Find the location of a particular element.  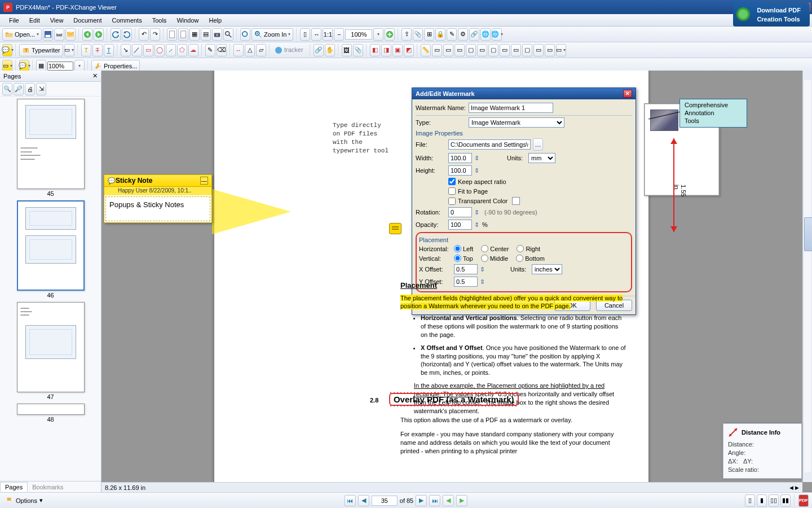

pdf-badge: PDF is located at coordinates (804, 501).